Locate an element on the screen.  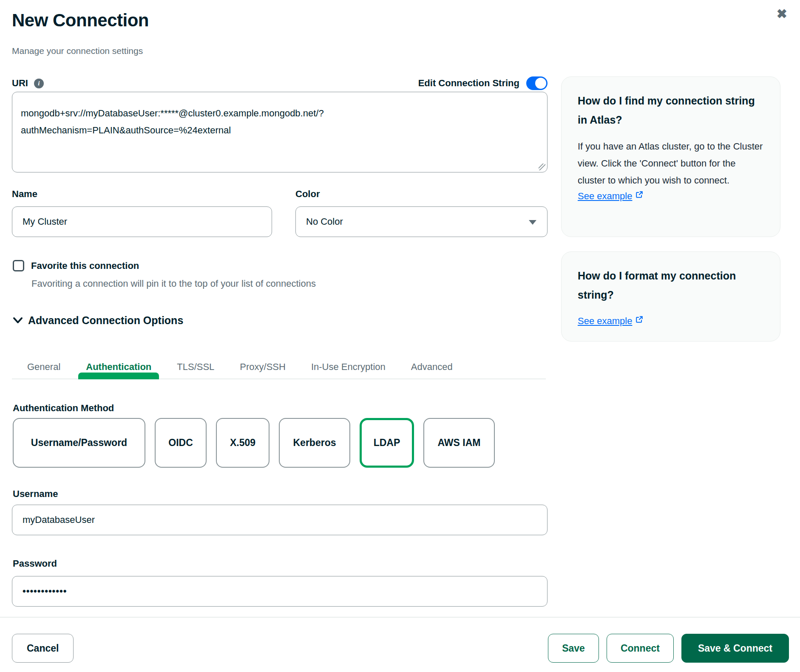
name-input is located at coordinates (142, 222).